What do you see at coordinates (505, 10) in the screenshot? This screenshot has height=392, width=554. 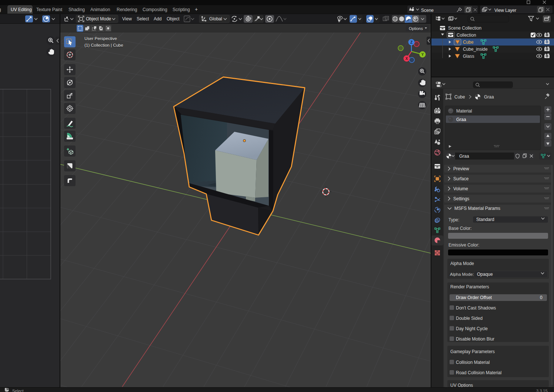 I see `svg-text: View Layer` at bounding box center [505, 10].